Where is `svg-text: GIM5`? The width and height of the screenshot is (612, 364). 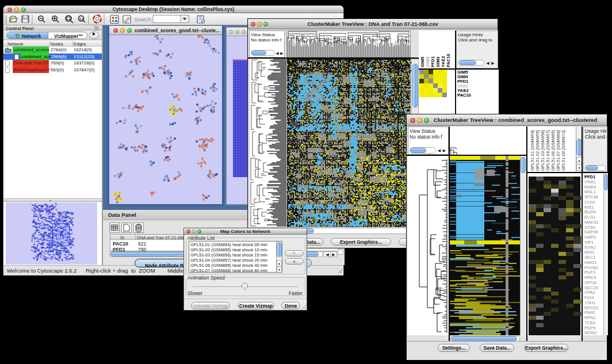 svg-text: GIM5 is located at coordinates (422, 62).